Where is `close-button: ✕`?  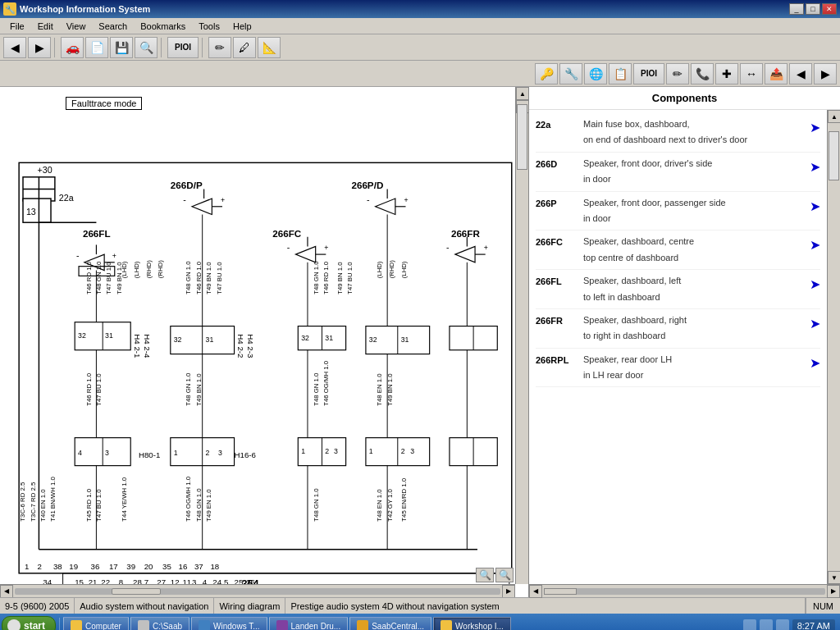 close-button: ✕ is located at coordinates (829, 9).